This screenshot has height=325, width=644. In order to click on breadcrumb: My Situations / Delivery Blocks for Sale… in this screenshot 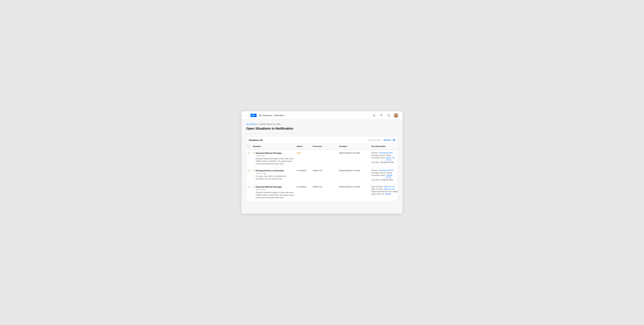, I will do `click(322, 124)`.